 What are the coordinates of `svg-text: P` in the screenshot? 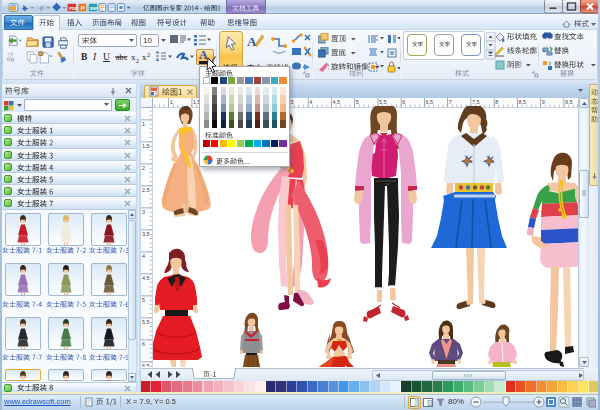 It's located at (83, 8).